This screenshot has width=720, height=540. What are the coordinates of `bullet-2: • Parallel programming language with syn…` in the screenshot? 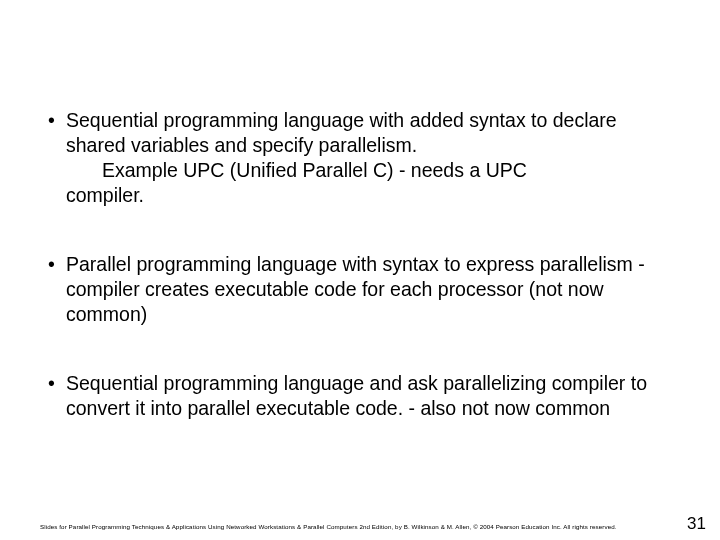 It's located at (360, 290).